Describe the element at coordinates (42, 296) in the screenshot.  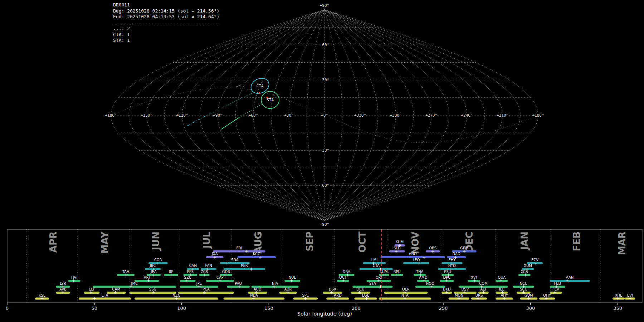
I see `shower-label: KSE` at that location.